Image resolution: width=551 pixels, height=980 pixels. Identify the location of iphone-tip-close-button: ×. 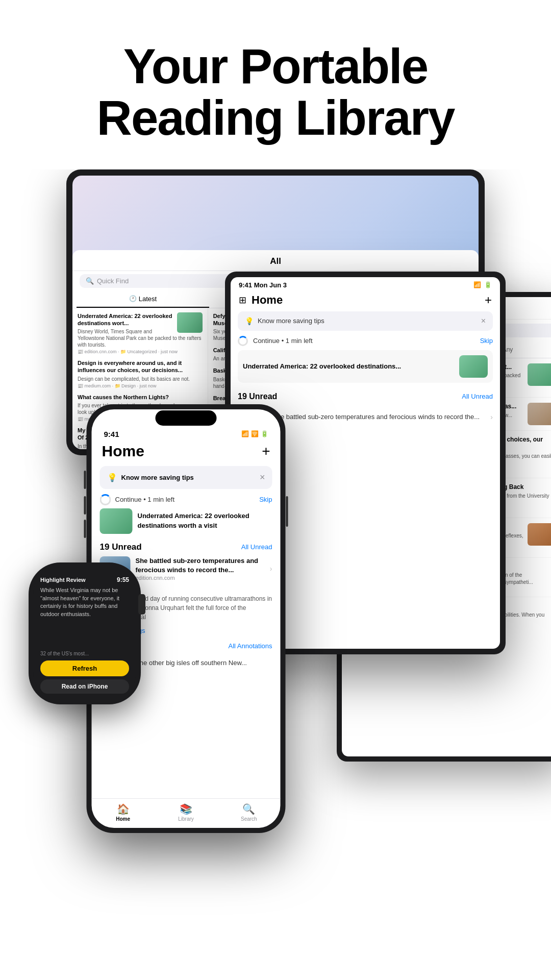
(262, 478).